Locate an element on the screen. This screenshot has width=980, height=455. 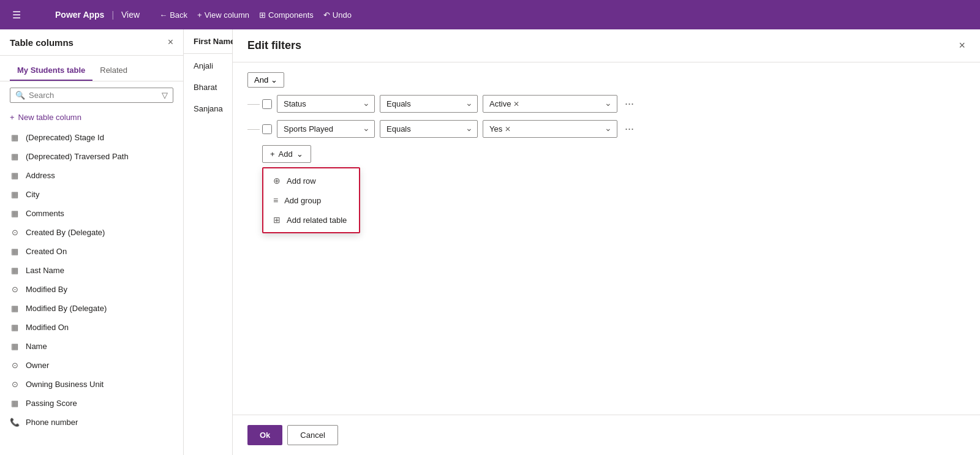
data-rows: Anjali Bharat Sanjana is located at coordinates (208, 87).